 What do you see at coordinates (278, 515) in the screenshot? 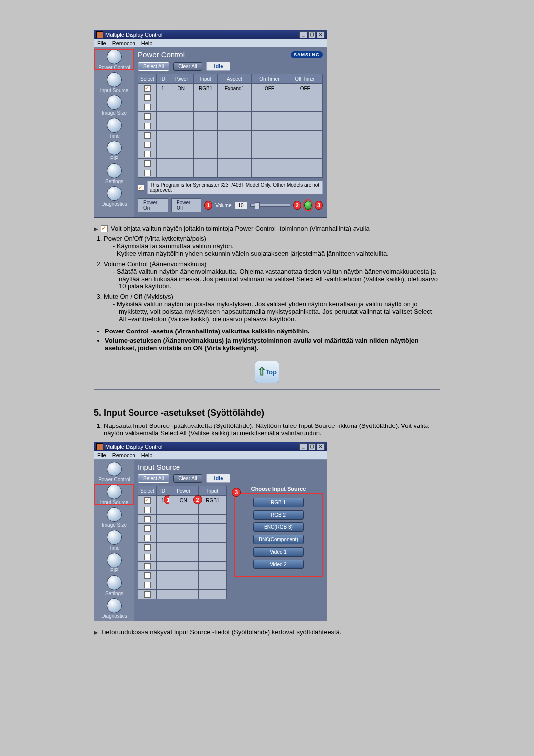
I see `input-source-rgb2: RGB 2` at bounding box center [278, 515].